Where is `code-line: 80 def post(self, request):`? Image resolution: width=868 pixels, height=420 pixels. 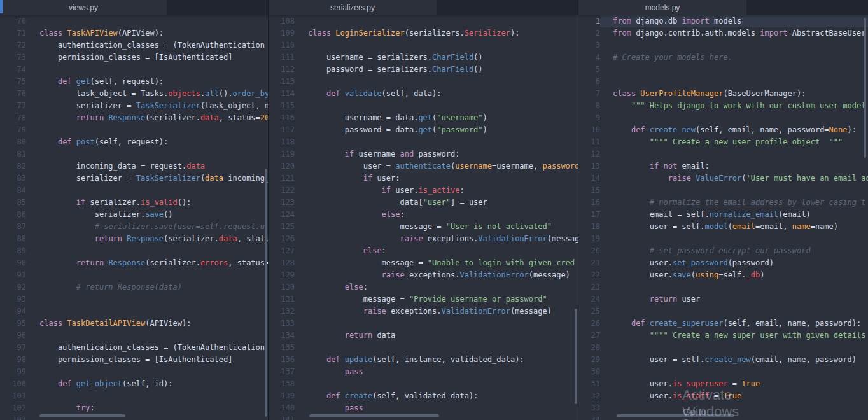 code-line: 80 def post(self, request): is located at coordinates (134, 143).